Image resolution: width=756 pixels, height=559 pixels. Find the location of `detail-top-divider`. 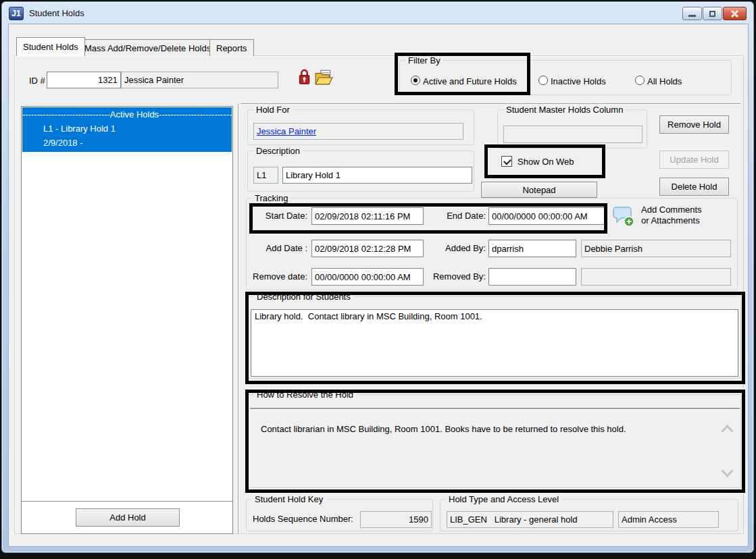

detail-top-divider is located at coordinates (490, 104).